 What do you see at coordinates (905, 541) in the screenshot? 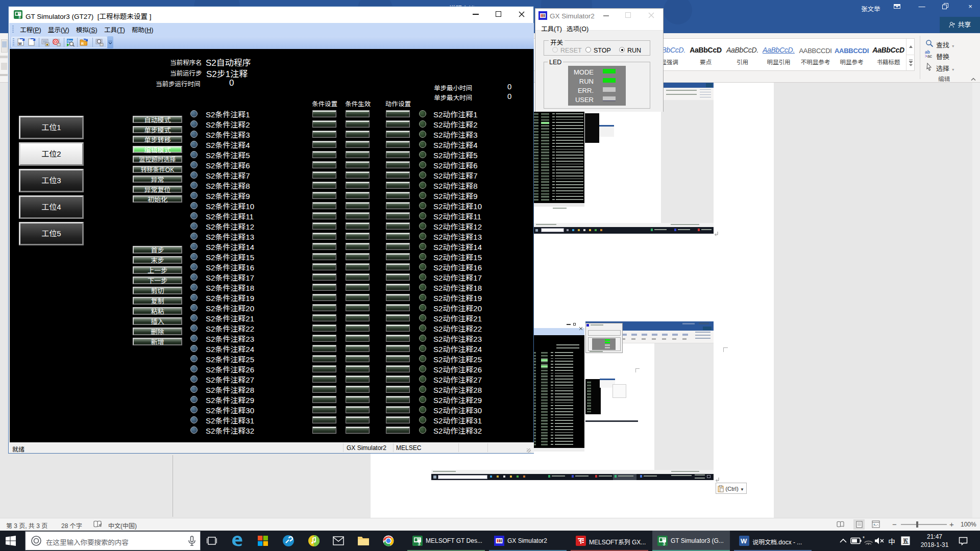
I see `svg-text: 五` at bounding box center [905, 541].